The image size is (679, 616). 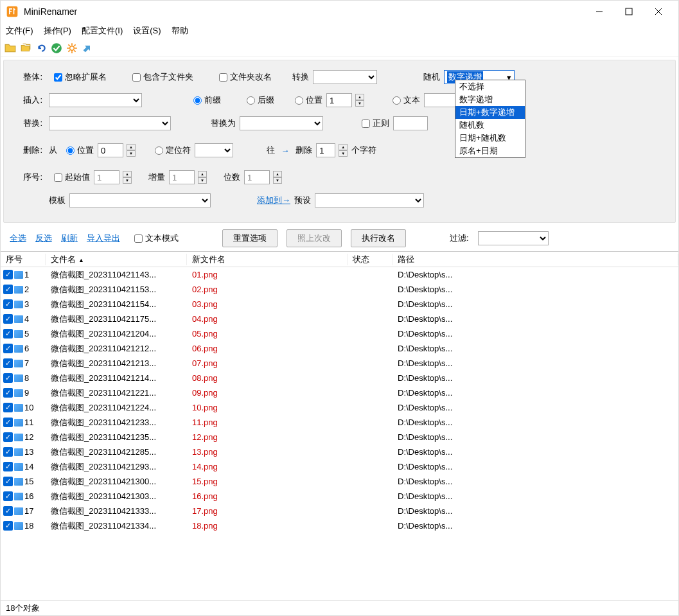 What do you see at coordinates (339, 496) in the screenshot?
I see `table-row: ✓16微信截图_2023110421303...16.pngD:\Desktop…` at bounding box center [339, 496].